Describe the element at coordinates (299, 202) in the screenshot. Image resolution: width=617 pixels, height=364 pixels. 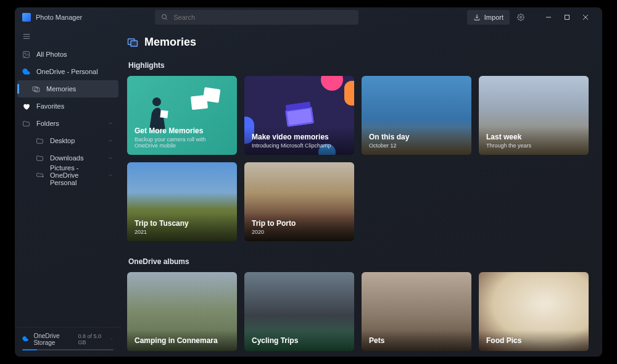
I see `card-trip-to-porto: Trip to Porto2020` at that location.